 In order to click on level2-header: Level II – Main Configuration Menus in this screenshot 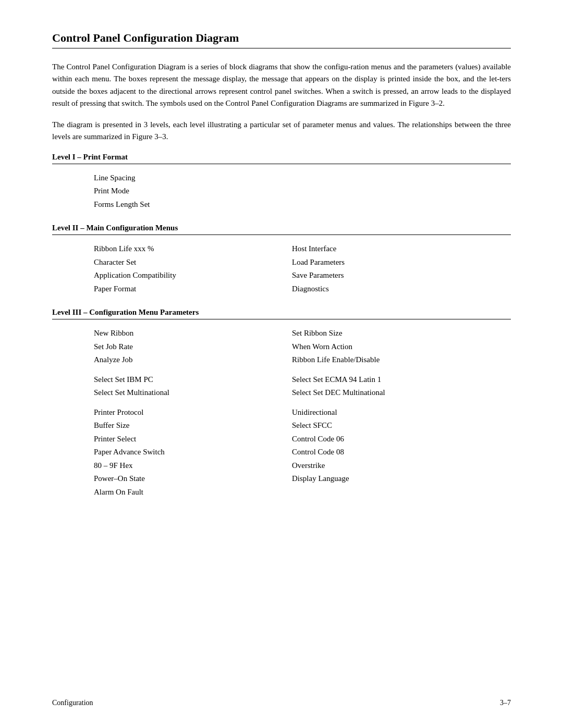, I will do `click(282, 228)`.